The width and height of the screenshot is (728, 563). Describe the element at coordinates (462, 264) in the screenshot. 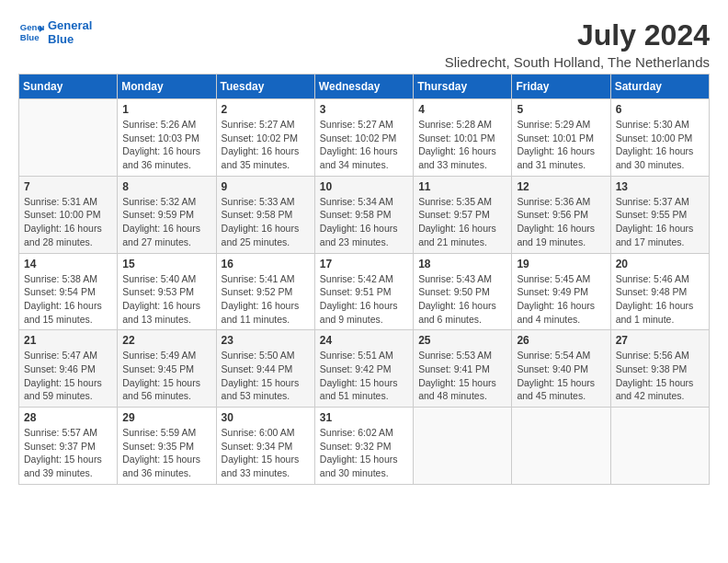

I see `day-number: 18` at that location.